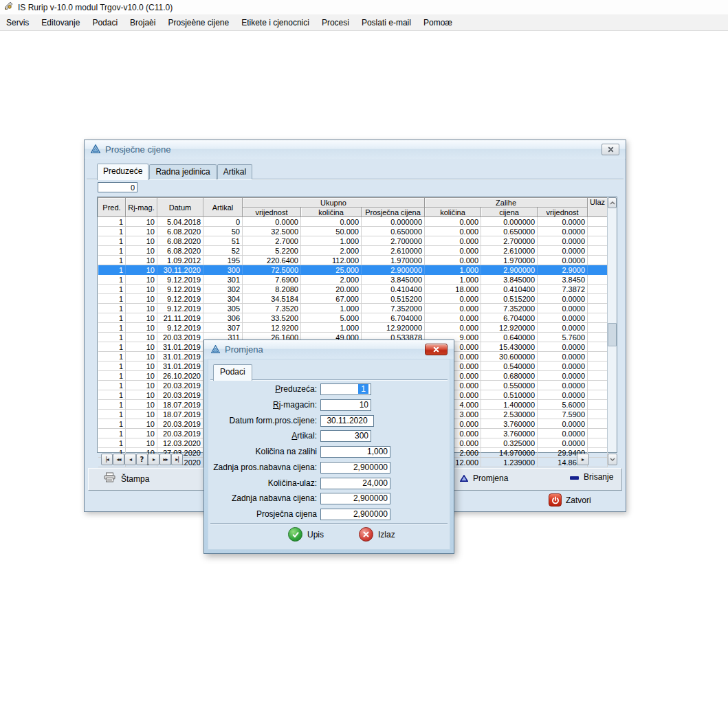  I want to click on col-header-ukupno-kolicina: količina, so click(331, 212).